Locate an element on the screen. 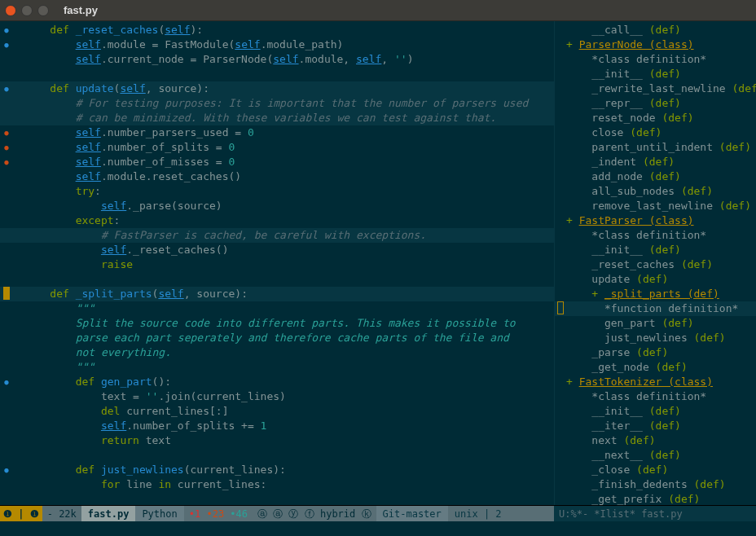  encoding: unix | 2 is located at coordinates (478, 513).